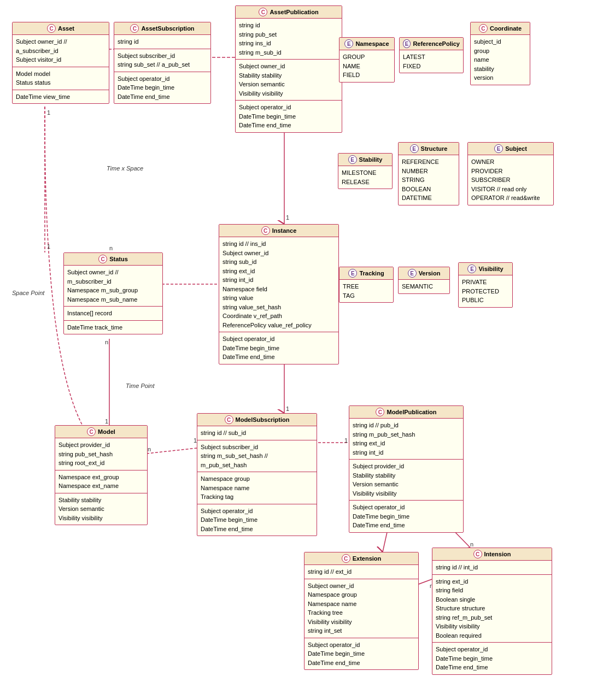  Describe the element at coordinates (367, 60) in the screenshot. I see `box-namespace: E Namespace GROUP NAME FIELD` at that location.